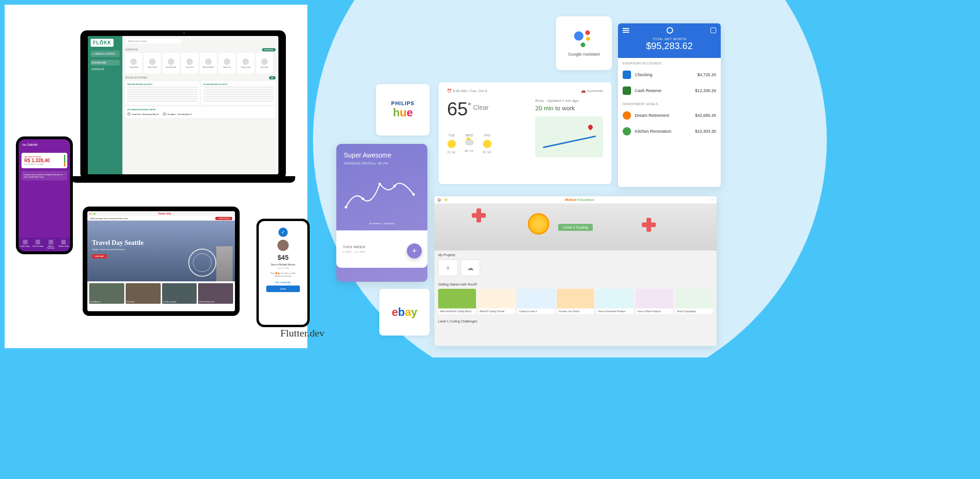 This screenshot has width=980, height=479. What do you see at coordinates (190, 63) in the screenshot?
I see `contact-card: Laura Ko` at bounding box center [190, 63].